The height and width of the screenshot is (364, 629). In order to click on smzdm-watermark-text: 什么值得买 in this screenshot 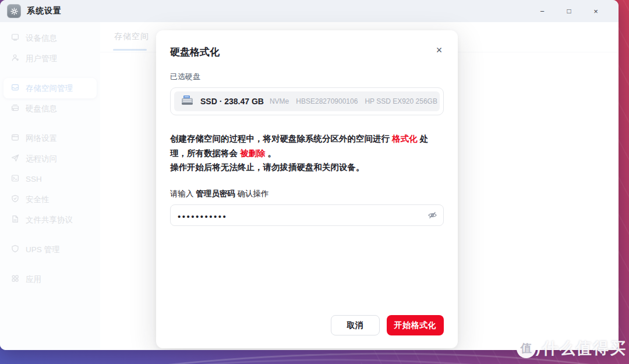, I will do `click(585, 348)`.